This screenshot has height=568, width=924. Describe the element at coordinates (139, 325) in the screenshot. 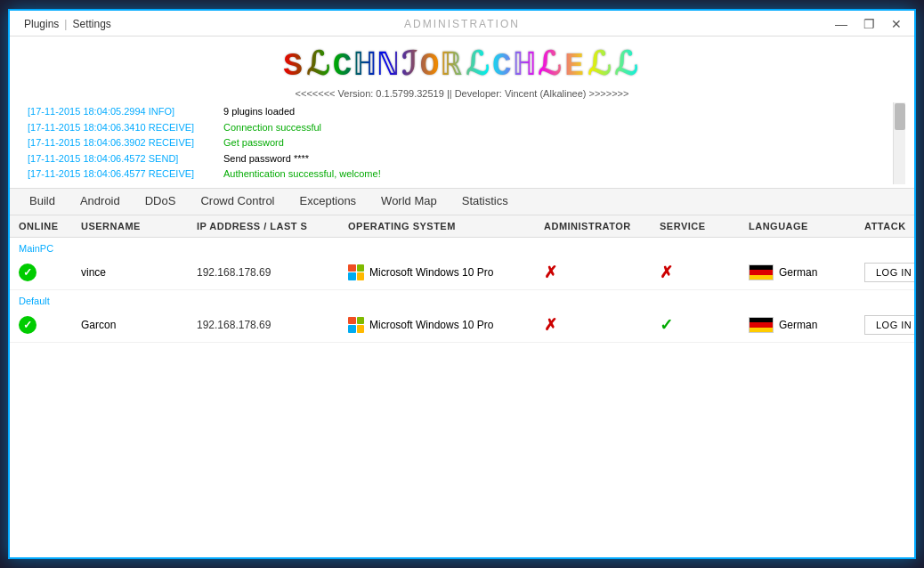

I see `cell-username-2: Garcon` at that location.